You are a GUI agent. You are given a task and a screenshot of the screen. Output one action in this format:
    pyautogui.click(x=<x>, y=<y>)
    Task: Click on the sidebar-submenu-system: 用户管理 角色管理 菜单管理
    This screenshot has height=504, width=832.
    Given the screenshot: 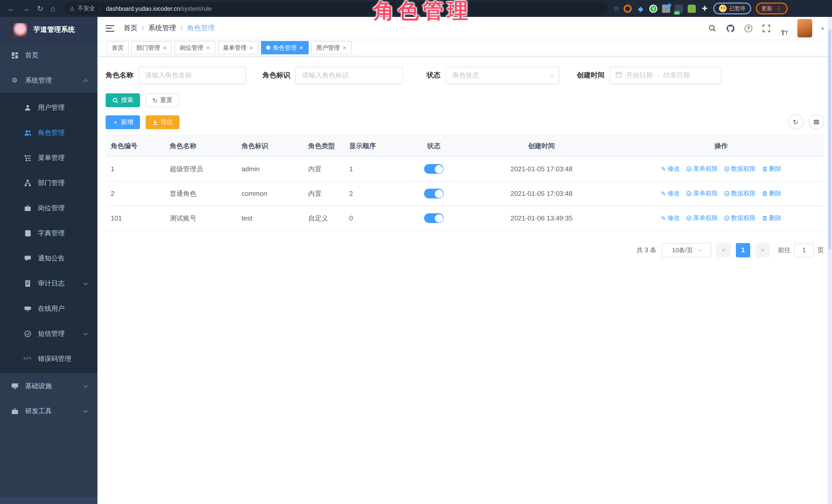 What is the action you would take?
    pyautogui.click(x=49, y=233)
    